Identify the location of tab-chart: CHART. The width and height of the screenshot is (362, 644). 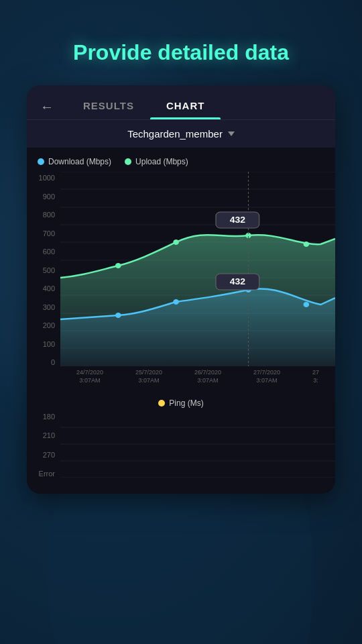
(186, 107).